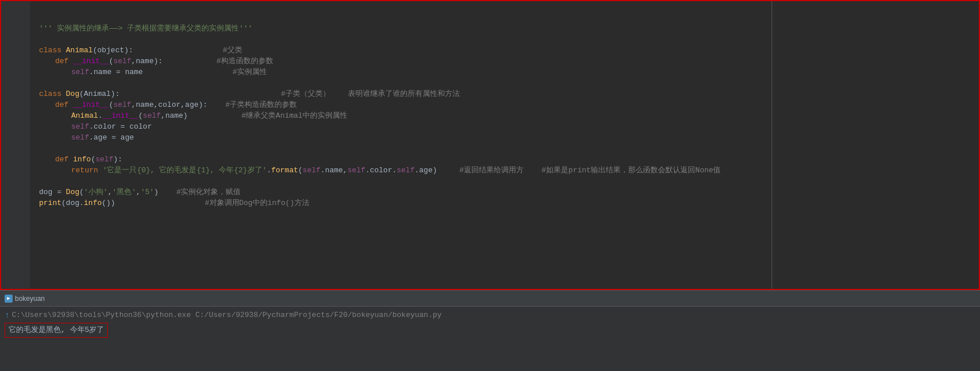 Image resolution: width=980 pixels, height=371 pixels. Describe the element at coordinates (509, 138) in the screenshot. I see `code-line: self.age = age` at that location.